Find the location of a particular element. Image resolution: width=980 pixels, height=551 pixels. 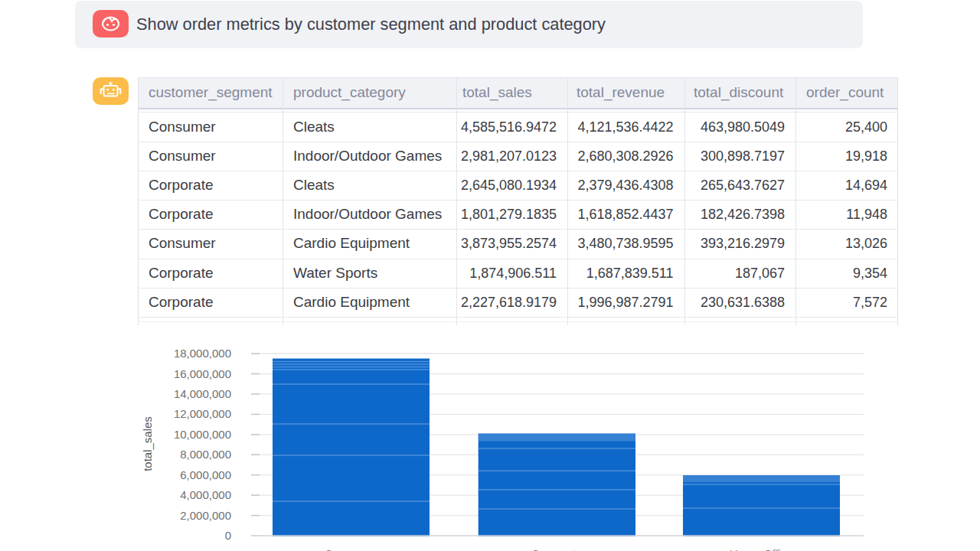

svg-text: 8,000,000 is located at coordinates (205, 455).